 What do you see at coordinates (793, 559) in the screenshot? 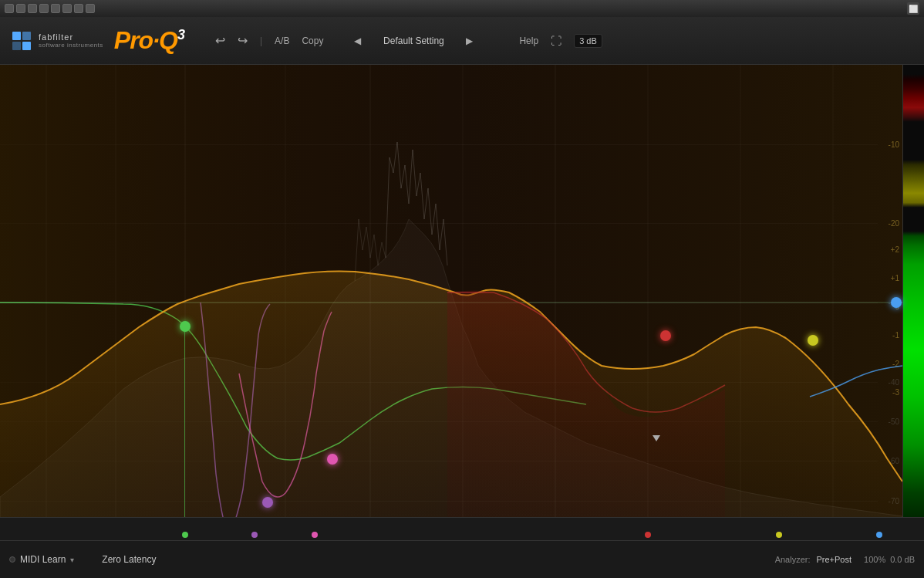
I see `analyzer-label: Analyzer:` at bounding box center [793, 559].